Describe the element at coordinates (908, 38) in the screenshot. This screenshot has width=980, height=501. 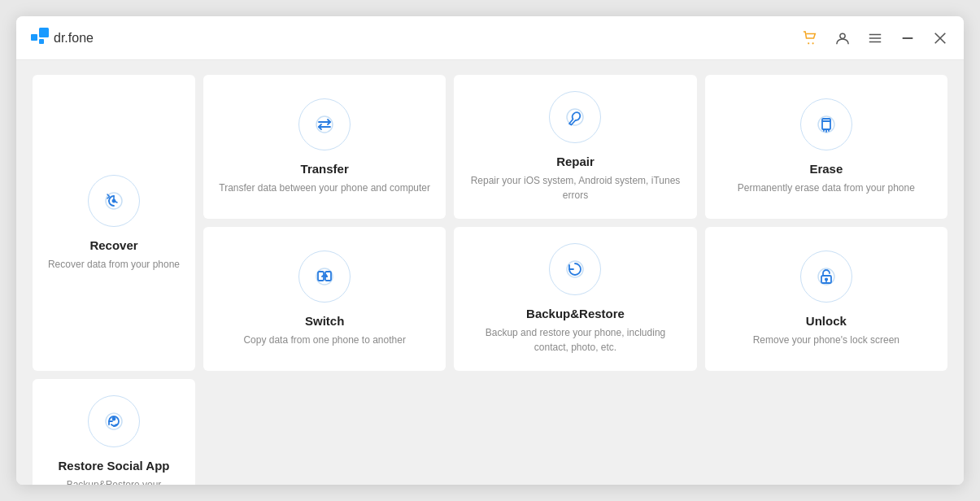
I see `minimize-button` at that location.